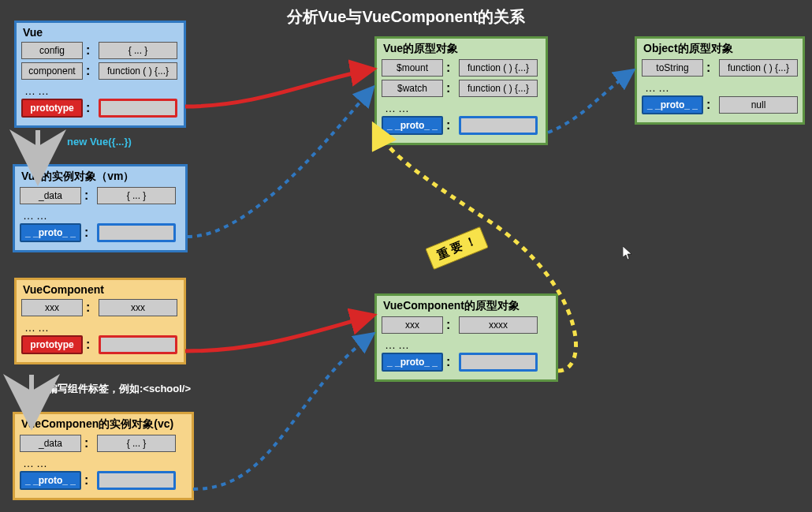 Image resolution: width=812 pixels, height=512 pixels. I want to click on proto-value-null: null, so click(758, 105).